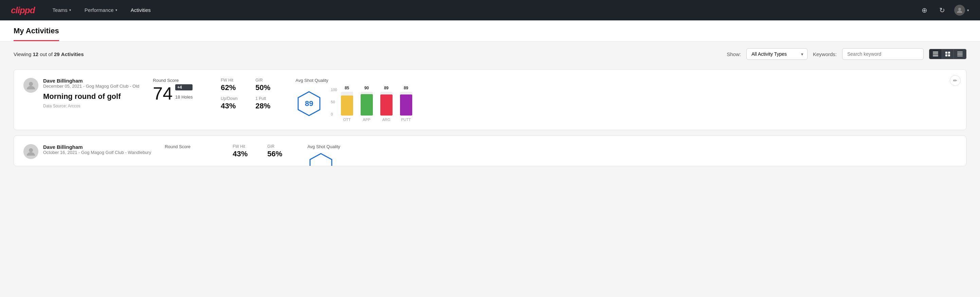 This screenshot has width=980, height=297. Describe the element at coordinates (406, 88) in the screenshot. I see `putt-value: 89` at that location.